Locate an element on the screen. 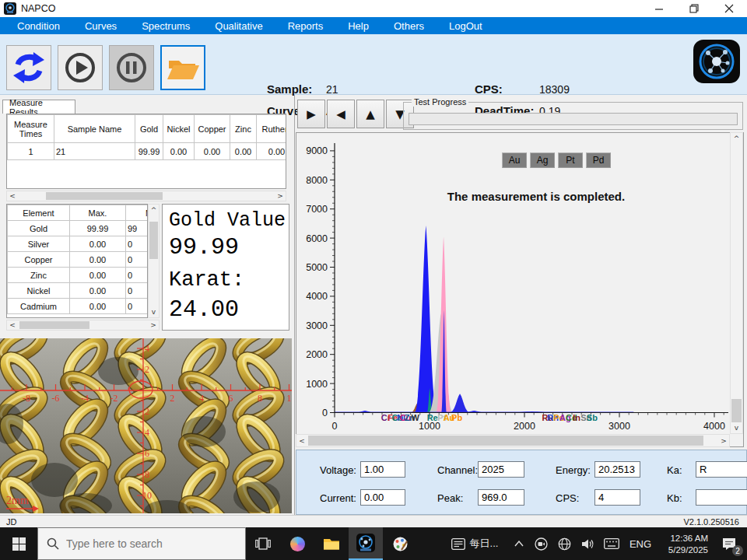 The height and width of the screenshot is (560, 747). table-row: Zinc0.000 is located at coordinates (78, 275).